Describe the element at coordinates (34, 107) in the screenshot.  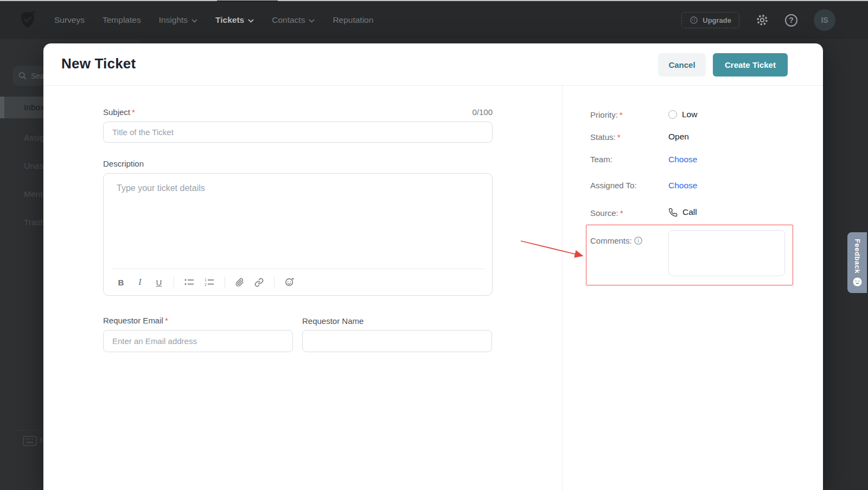
I see `sidebar-item-label: Inbox` at that location.